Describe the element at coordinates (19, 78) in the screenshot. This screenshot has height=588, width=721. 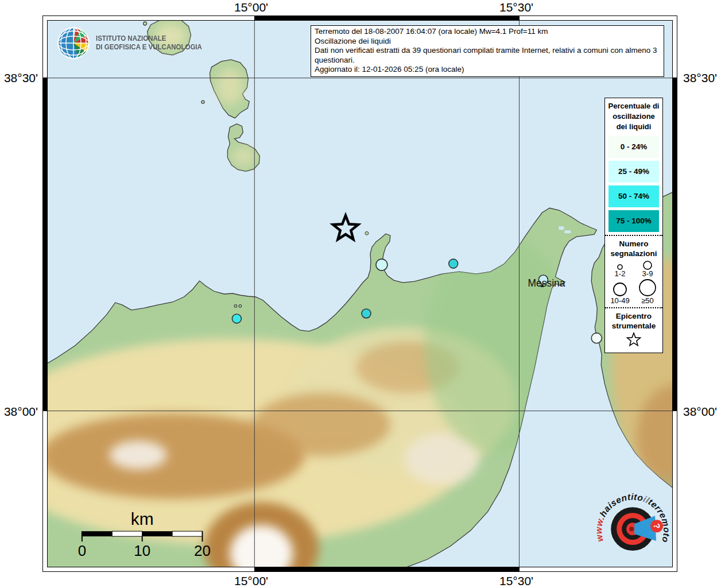
I see `axis-label-left-38-30: 38°30'` at that location.